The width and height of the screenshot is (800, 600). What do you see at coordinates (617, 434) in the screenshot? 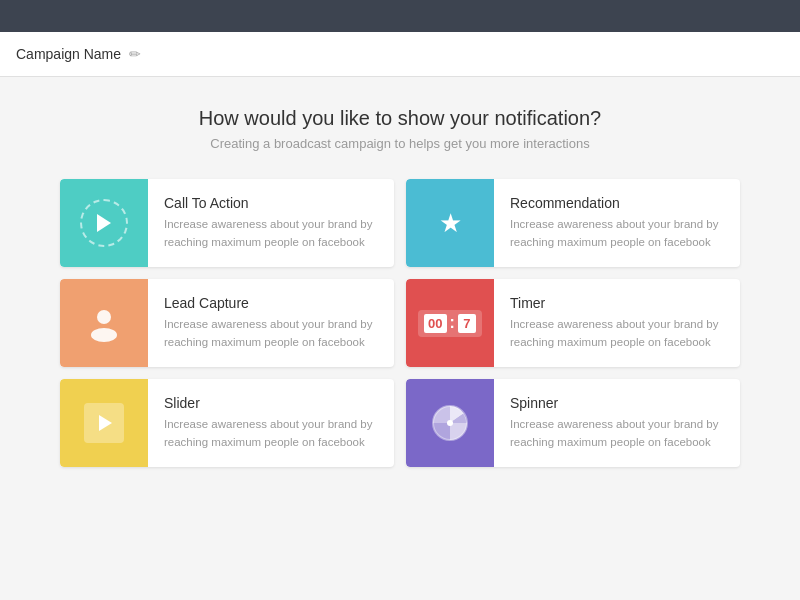
I see `card-desc-spinner: Increase awareness about your brand by r…` at bounding box center [617, 434].